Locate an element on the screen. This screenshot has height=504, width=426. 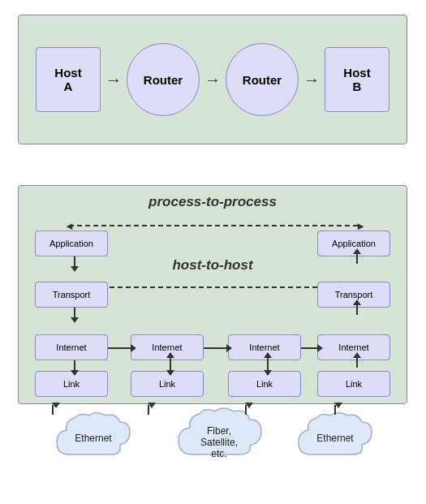
connector-arrow-b is located at coordinates (338, 406).